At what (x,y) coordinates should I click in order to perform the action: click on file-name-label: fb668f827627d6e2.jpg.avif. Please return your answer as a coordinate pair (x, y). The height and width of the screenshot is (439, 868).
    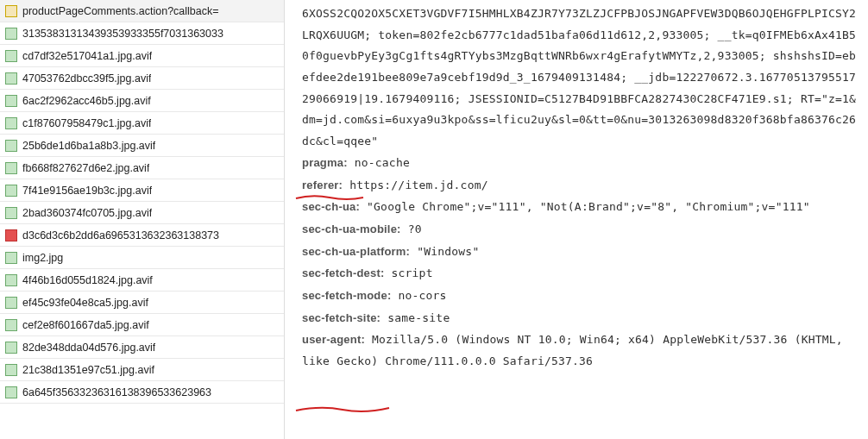
    Looking at the image, I should click on (86, 168).